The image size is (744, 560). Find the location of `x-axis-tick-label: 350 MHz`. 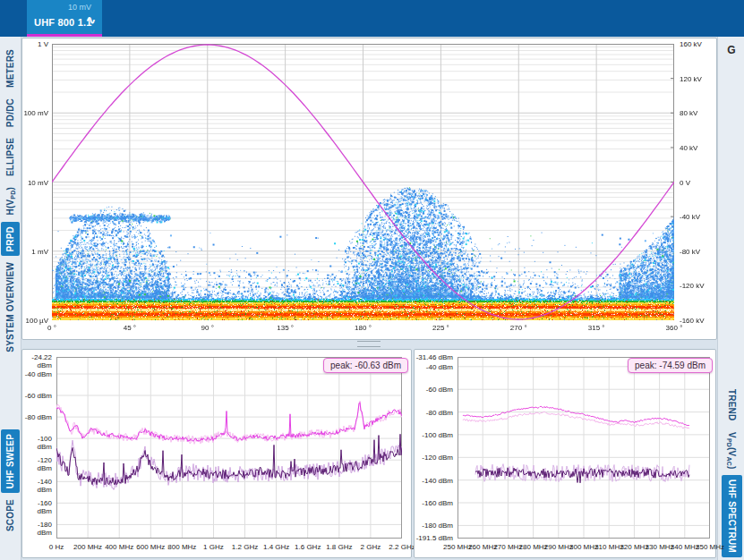

x-axis-tick-label: 350 MHz is located at coordinates (710, 547).